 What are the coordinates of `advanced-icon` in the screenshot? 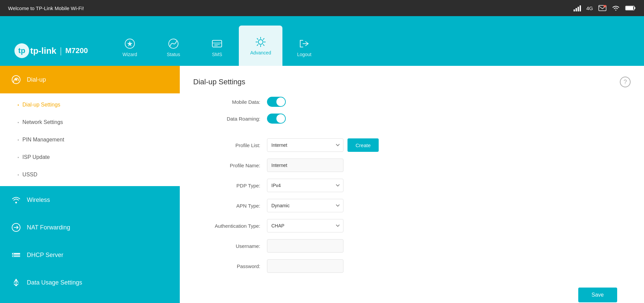 It's located at (261, 42).